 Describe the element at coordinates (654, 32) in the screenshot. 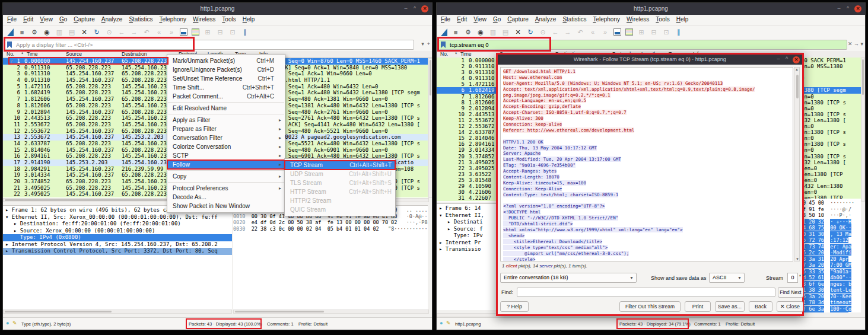

I see `zoom-out-icon: ⊟` at that location.